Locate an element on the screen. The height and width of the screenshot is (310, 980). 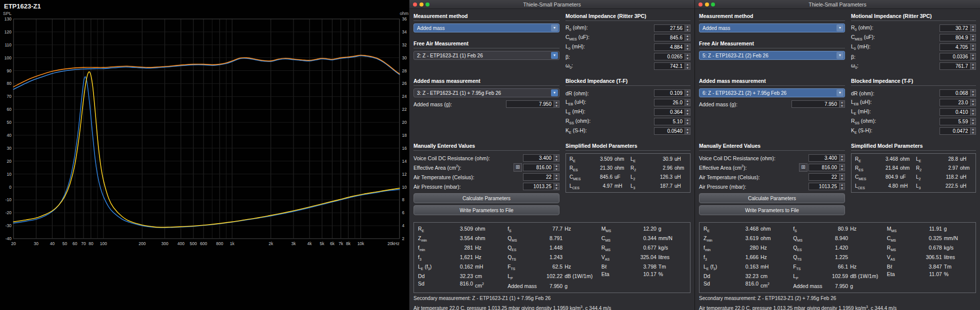
cmes-uf-spinner: 804.9▲▼ is located at coordinates (958, 38).